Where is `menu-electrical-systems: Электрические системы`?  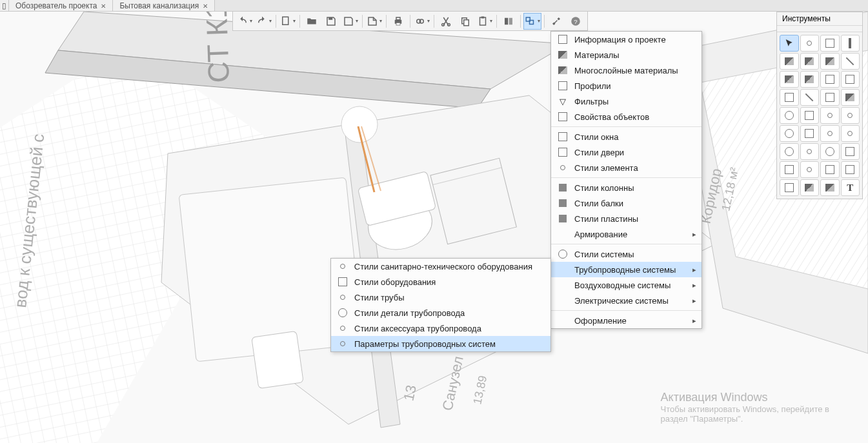 menu-electrical-systems: Электрические системы is located at coordinates (626, 300).